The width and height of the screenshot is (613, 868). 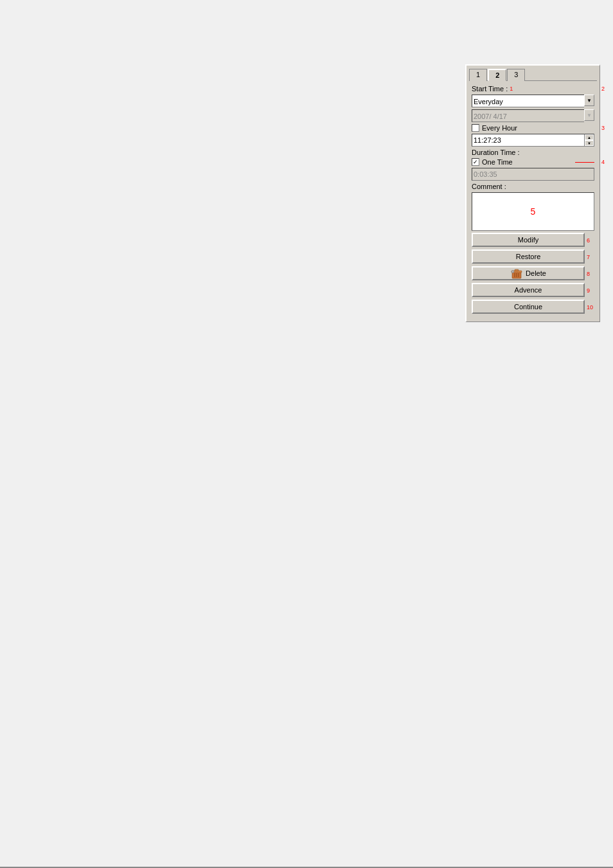 What do you see at coordinates (528, 273) in the screenshot?
I see `delete-button: Delete` at bounding box center [528, 273].